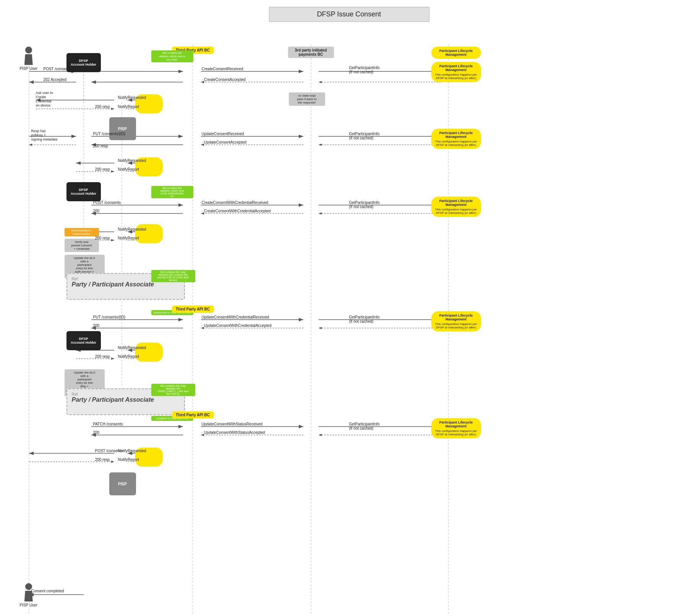  Describe the element at coordinates (237, 325) in the screenshot. I see `label-update-cred-accepted: -UpdateConsentWithCredentialAccepted` at that location.